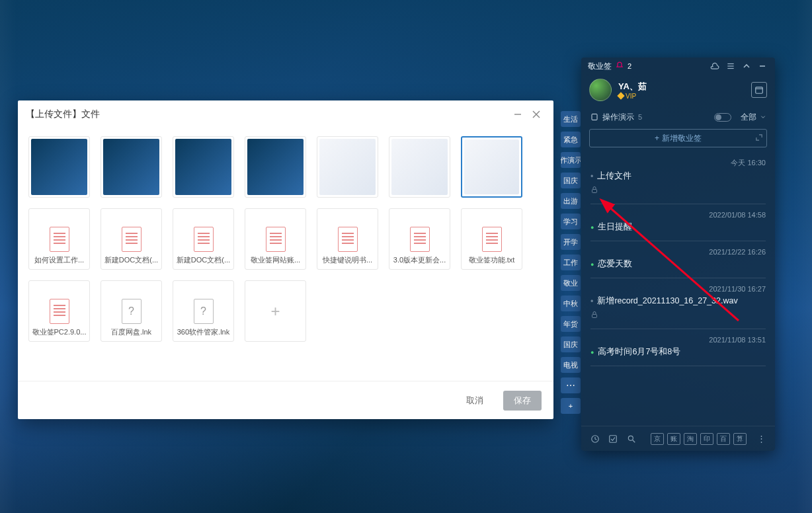  What do you see at coordinates (571, 119) in the screenshot?
I see `category-tag: 生活` at bounding box center [571, 119].